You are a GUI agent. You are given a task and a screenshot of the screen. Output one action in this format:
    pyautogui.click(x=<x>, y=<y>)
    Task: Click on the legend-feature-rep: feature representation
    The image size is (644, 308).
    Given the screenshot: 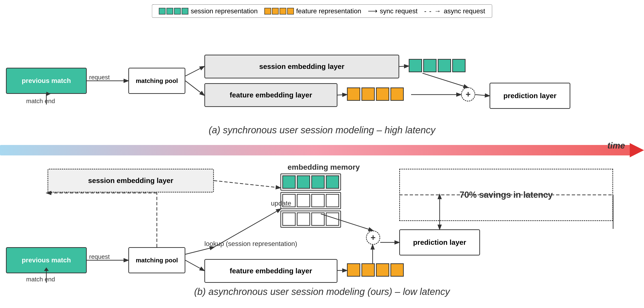 What is the action you would take?
    pyautogui.click(x=313, y=11)
    